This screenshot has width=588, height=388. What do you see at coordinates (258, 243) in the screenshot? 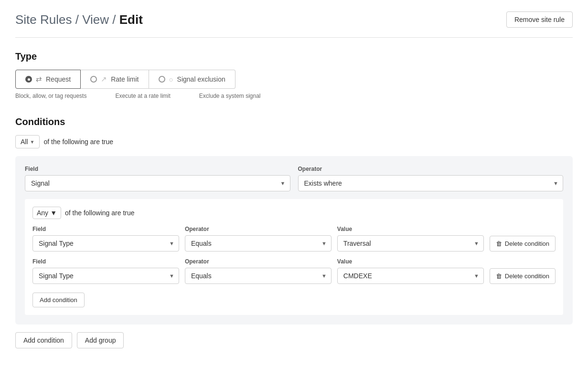
I see `inner-operator-select-wrapper-1: Equals ▼` at bounding box center [258, 243].